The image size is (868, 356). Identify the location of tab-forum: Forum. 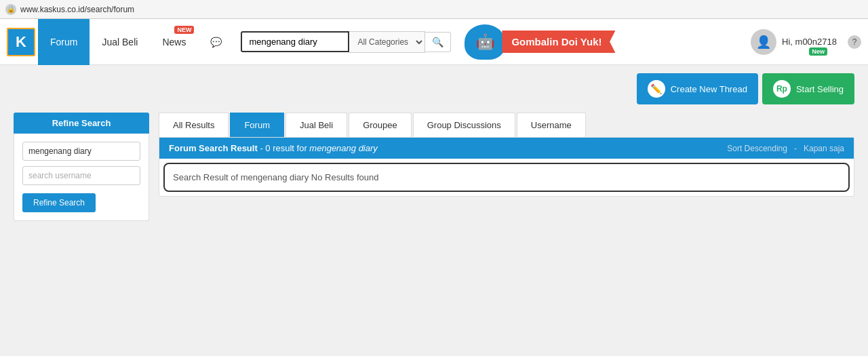
(257, 125).